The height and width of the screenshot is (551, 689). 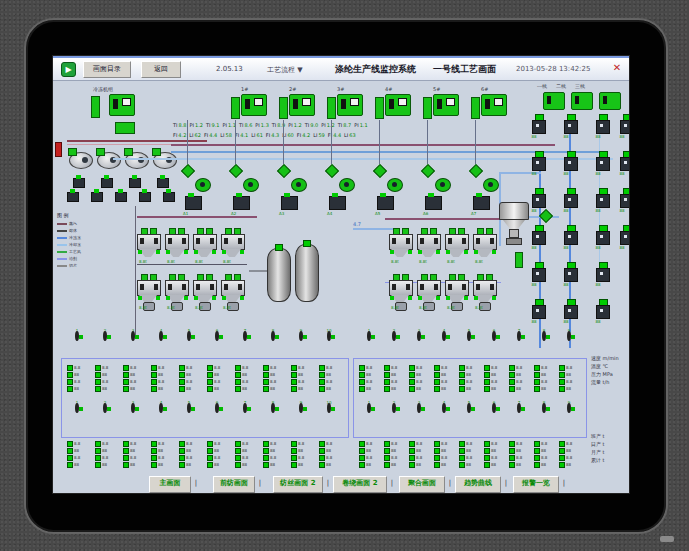 I want to click on valve-unit: A5, so click(x=390, y=192).